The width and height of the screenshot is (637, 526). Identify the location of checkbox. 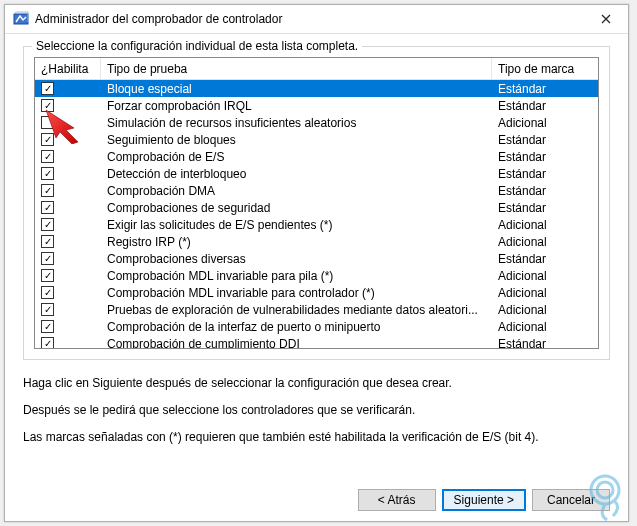
(48, 122).